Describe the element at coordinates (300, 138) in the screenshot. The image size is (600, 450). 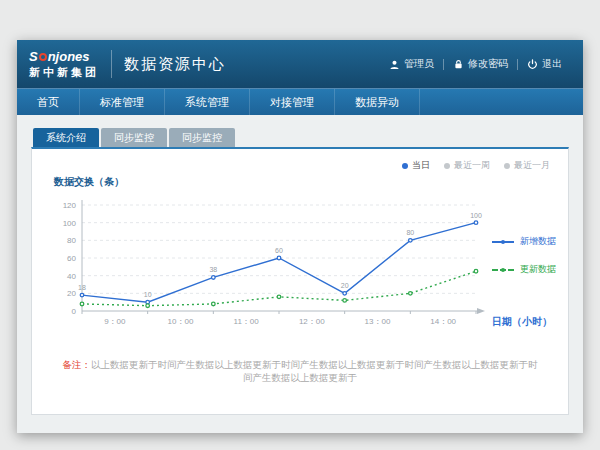
I see `tabs: 系统介绍 同步监控 同步监控` at that location.